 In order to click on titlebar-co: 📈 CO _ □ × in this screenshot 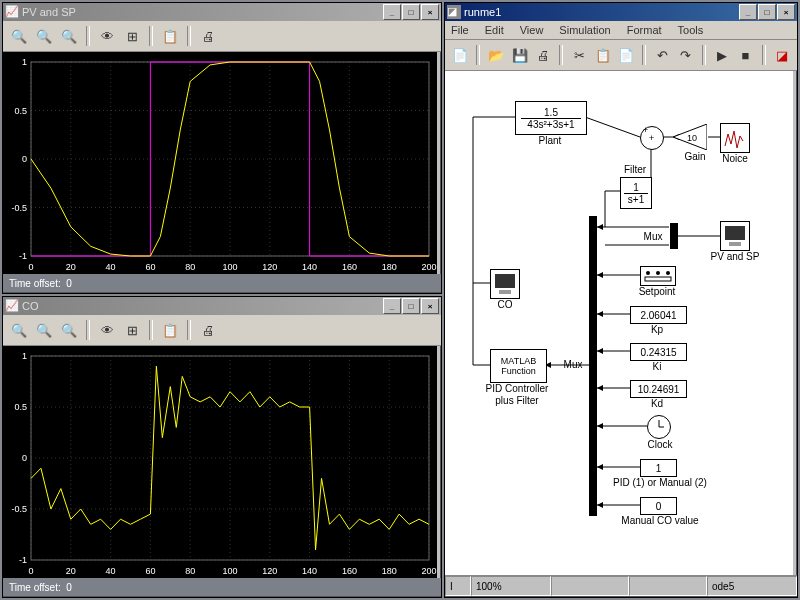, I will do `click(222, 306)`.